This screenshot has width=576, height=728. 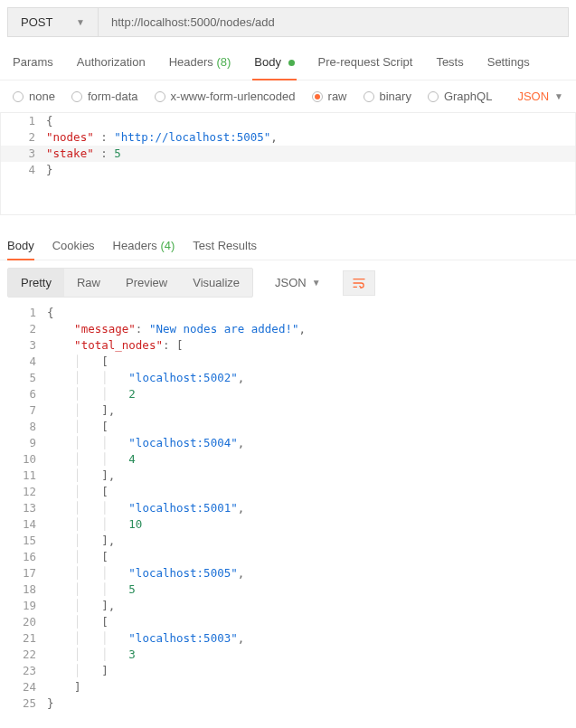 What do you see at coordinates (359, 283) in the screenshot?
I see `wrap-lines-button` at bounding box center [359, 283].